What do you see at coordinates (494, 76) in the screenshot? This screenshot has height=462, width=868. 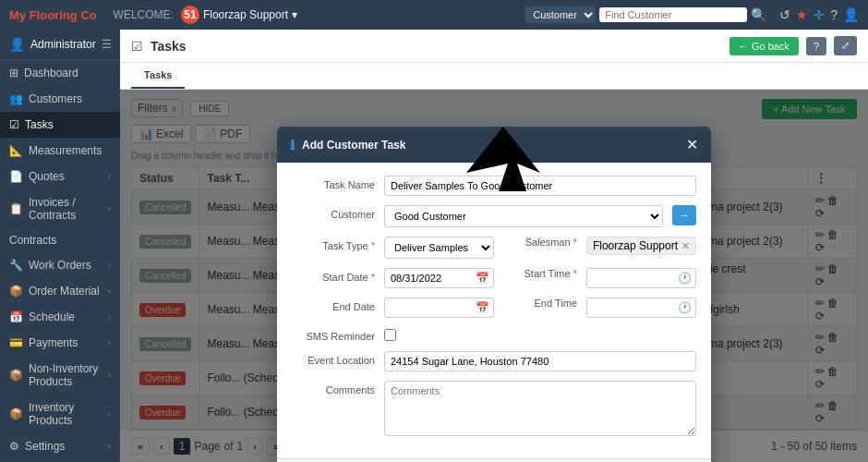 I see `tab-bar: Tasks` at bounding box center [494, 76].